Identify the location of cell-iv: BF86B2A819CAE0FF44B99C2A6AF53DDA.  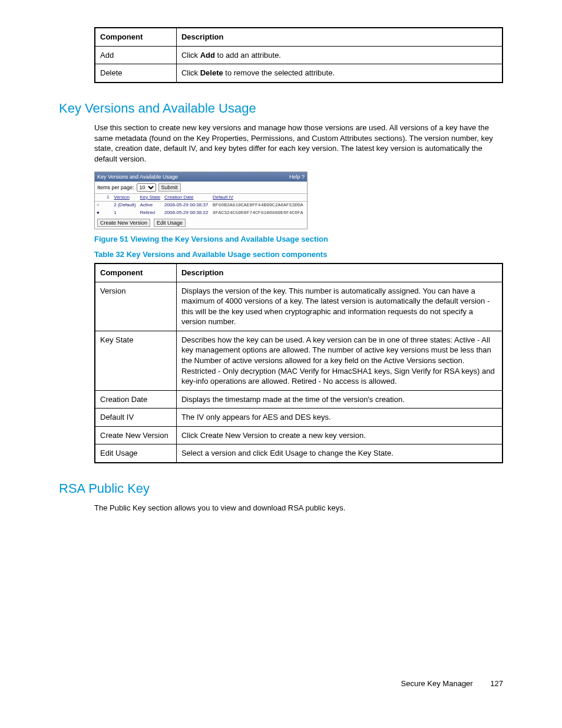
(259, 205).